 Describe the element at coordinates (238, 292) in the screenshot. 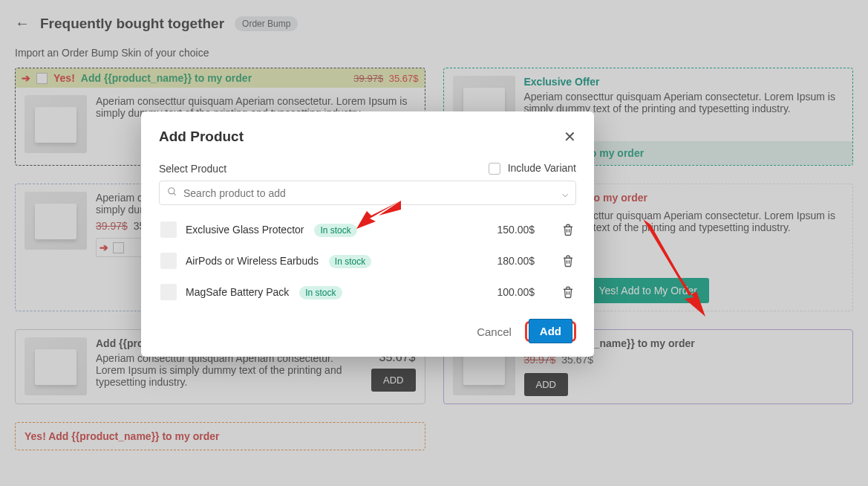

I see `product-name-text: MagSafe Battery Pack` at that location.